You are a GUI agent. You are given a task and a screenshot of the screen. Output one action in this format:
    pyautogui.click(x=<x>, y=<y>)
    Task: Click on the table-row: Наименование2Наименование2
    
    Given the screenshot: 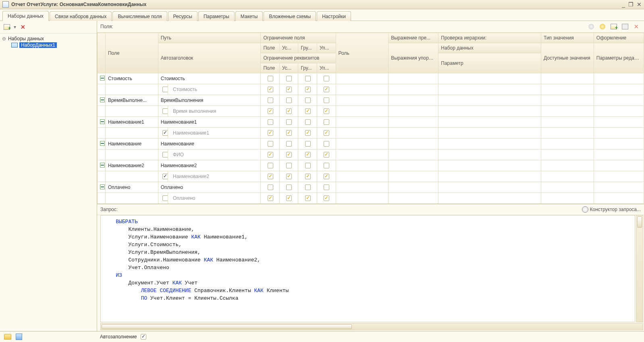 What is the action you would take?
    pyautogui.click(x=371, y=166)
    